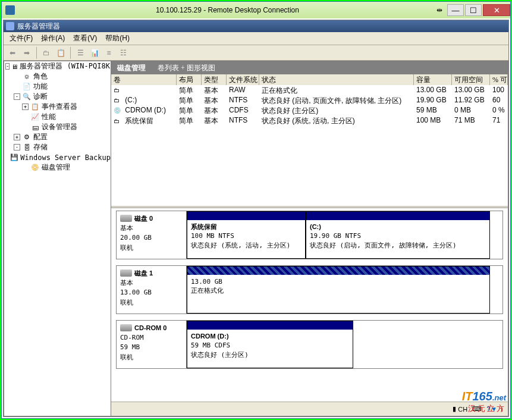 Image resolution: width=512 pixels, height=420 pixels. Describe the element at coordinates (27, 87) in the screenshot. I see `features-icon: 📄` at that location.